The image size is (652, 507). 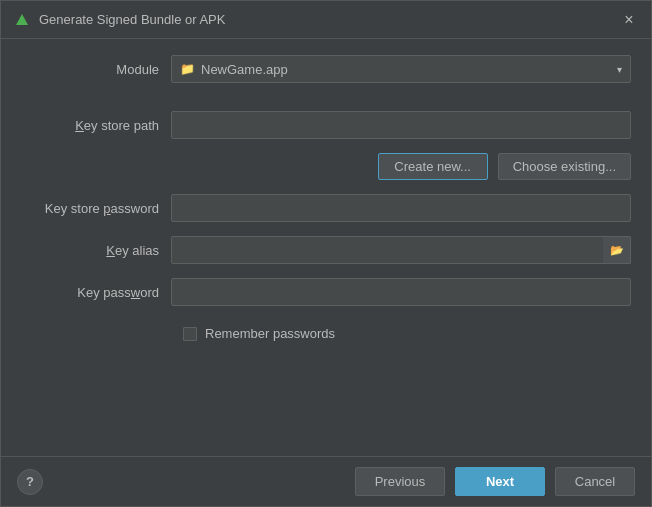 I want to click on keystore-password-label: Key store password, so click(x=96, y=208).